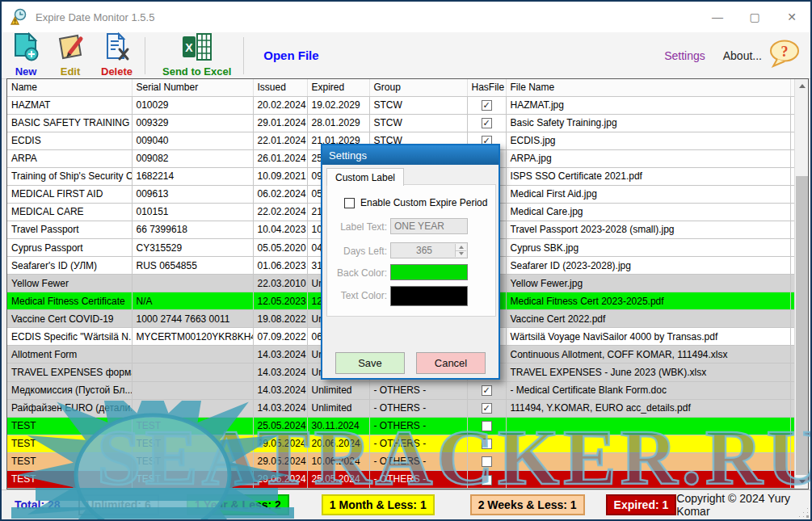  I want to click on new-button-label: New, so click(26, 71).